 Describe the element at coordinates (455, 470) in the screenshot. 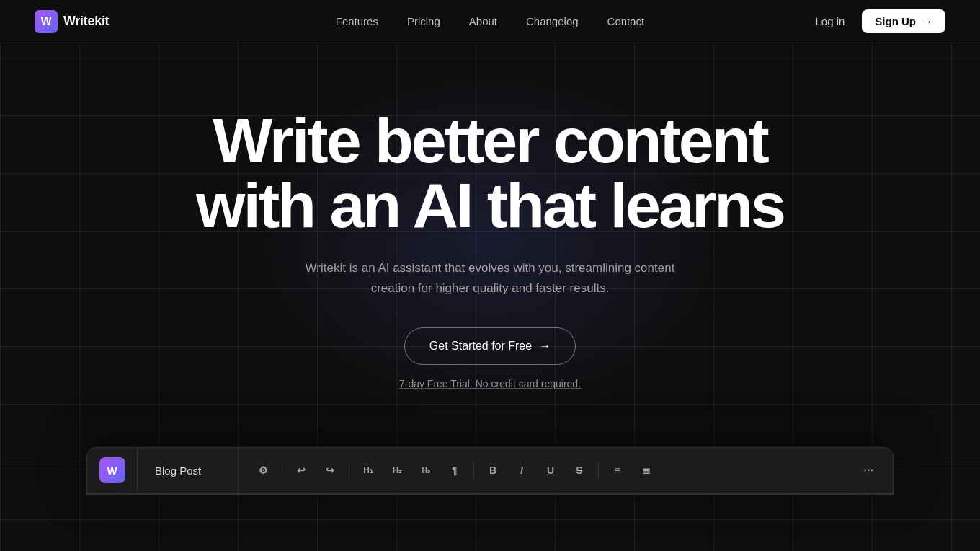

I see `toolbar-paragraph-button: ¶` at that location.